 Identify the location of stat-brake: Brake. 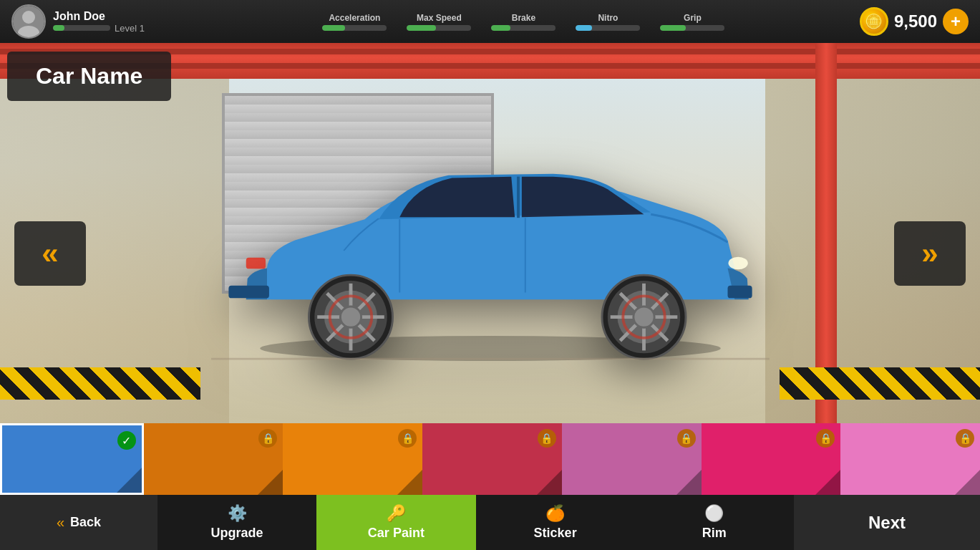
(523, 21).